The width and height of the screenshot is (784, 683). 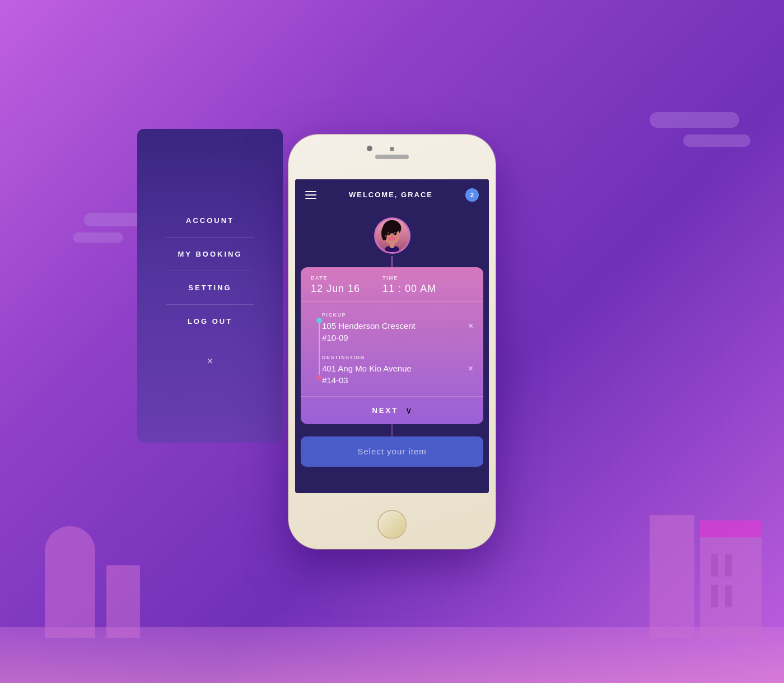 What do you see at coordinates (391, 195) in the screenshot?
I see `screen-title: WELCOME, GRACE` at bounding box center [391, 195].